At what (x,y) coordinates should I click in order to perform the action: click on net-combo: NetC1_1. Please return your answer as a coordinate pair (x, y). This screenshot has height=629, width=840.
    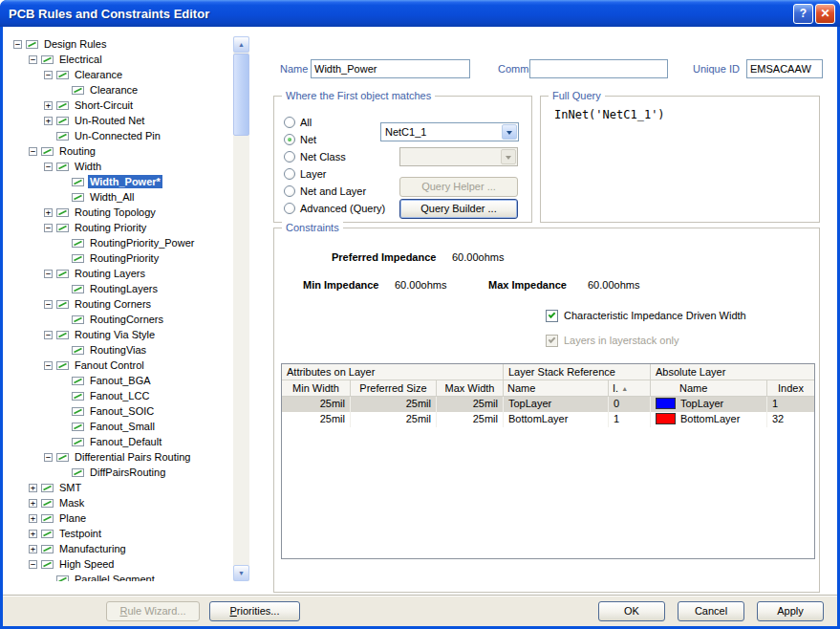
    Looking at the image, I should click on (449, 132).